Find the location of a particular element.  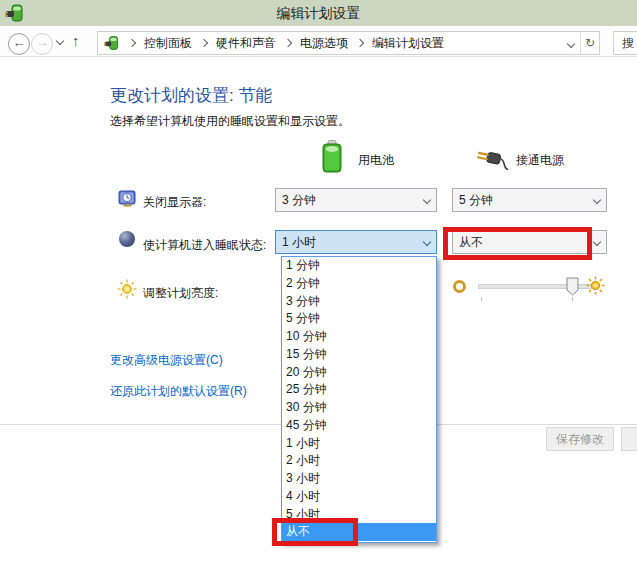

dropdown-option: 5 分钟 is located at coordinates (359, 319).